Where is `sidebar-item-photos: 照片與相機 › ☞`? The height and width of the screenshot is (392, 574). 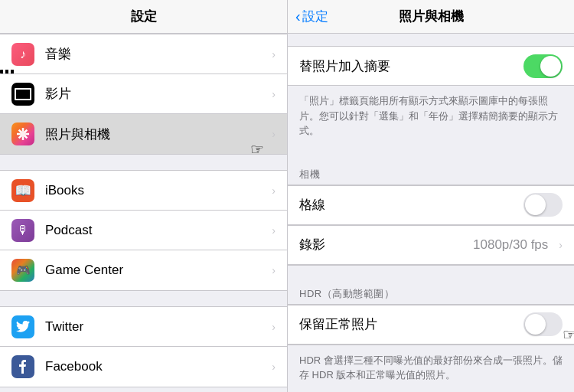 sidebar-item-photos: 照片與相機 › ☞ is located at coordinates (144, 134).